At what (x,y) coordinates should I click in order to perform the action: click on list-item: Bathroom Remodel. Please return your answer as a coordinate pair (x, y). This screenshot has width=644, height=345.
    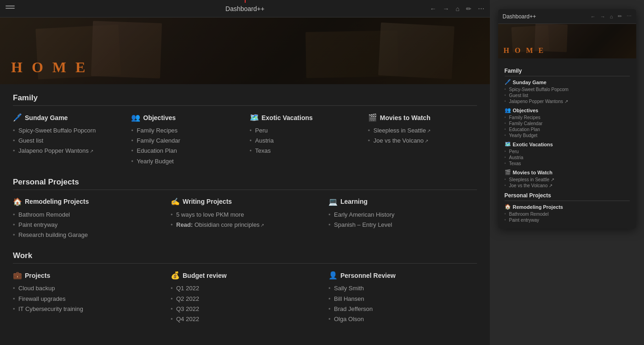
    Looking at the image, I should click on (87, 215).